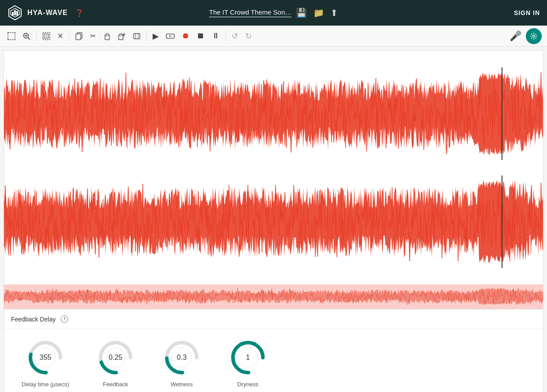  I want to click on play-looped-btn, so click(170, 36).